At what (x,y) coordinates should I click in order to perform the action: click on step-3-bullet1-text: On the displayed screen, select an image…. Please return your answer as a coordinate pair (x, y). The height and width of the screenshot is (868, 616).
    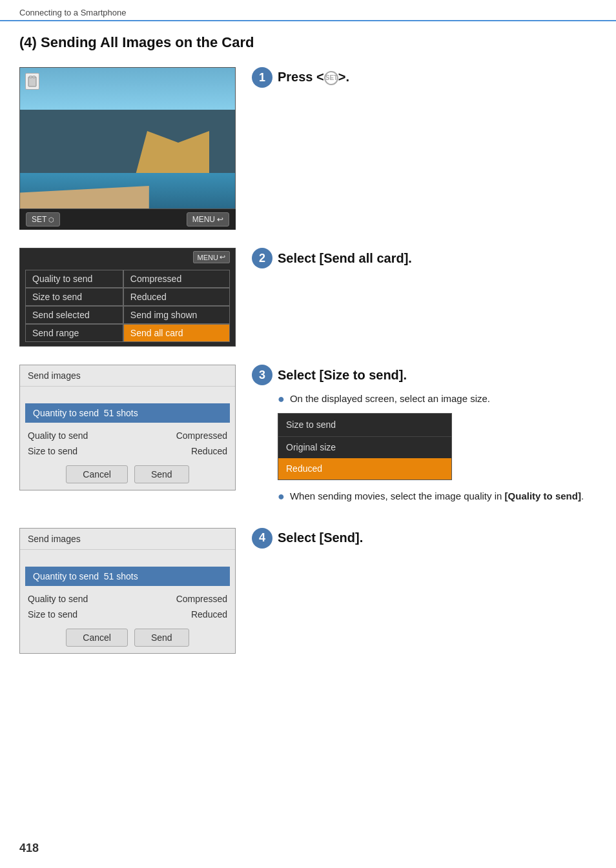
    Looking at the image, I should click on (390, 399).